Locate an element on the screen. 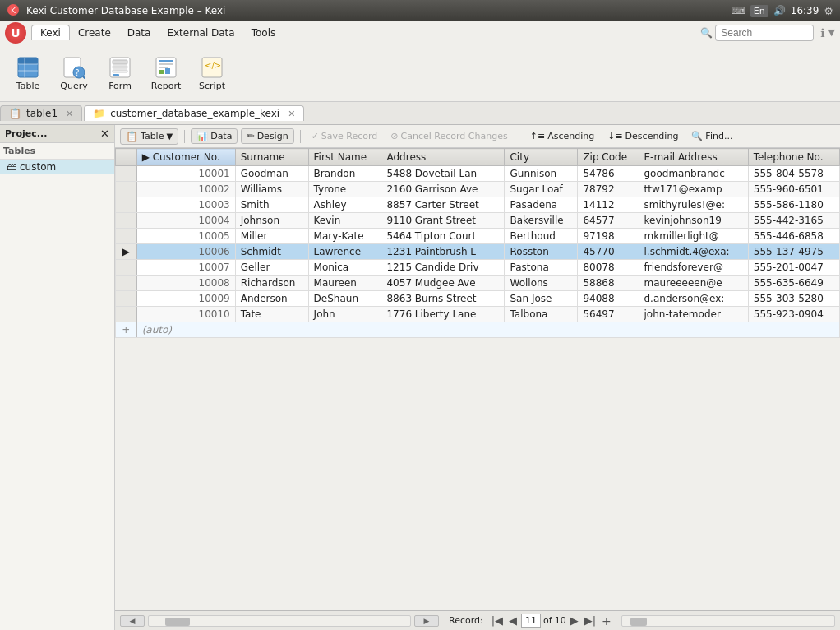 The width and height of the screenshot is (840, 630). table-row: 10008 Richardson Maureen 4057 Mudgee Ave… is located at coordinates (478, 283).